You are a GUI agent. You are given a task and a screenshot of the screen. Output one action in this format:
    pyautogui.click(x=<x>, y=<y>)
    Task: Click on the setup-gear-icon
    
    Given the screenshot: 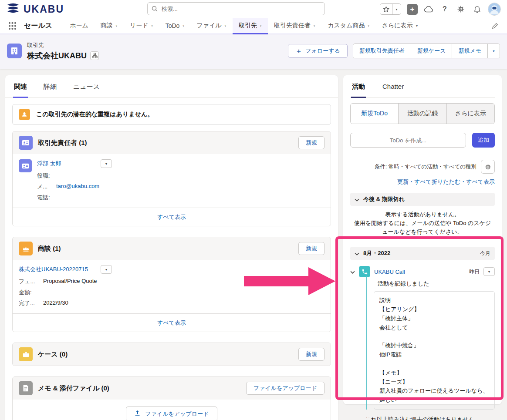 What is the action you would take?
    pyautogui.click(x=461, y=9)
    